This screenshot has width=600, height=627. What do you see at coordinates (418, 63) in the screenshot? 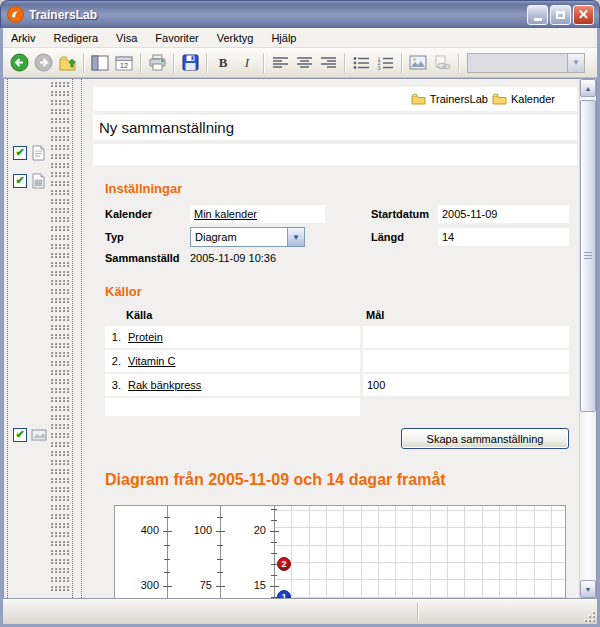
I see `insert-image-button` at bounding box center [418, 63].